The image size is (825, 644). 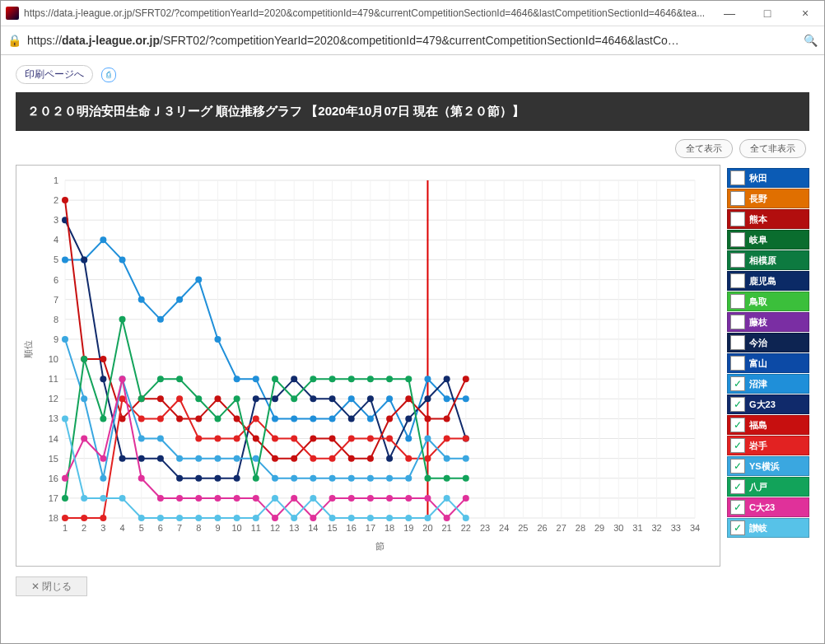 What do you see at coordinates (294, 528) in the screenshot?
I see `svg-text: 13` at bounding box center [294, 528].